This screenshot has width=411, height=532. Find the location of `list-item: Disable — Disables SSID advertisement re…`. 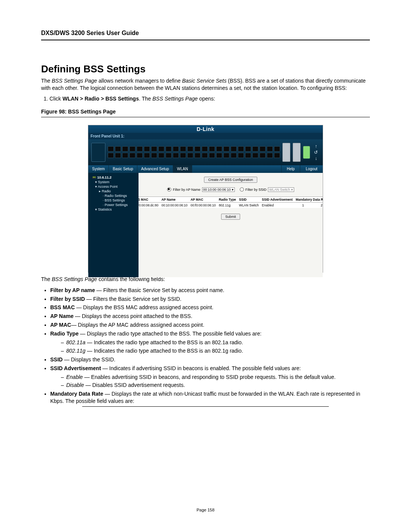

list-item: Disable — Disables SSID advertisement re… is located at coordinates (215, 385).